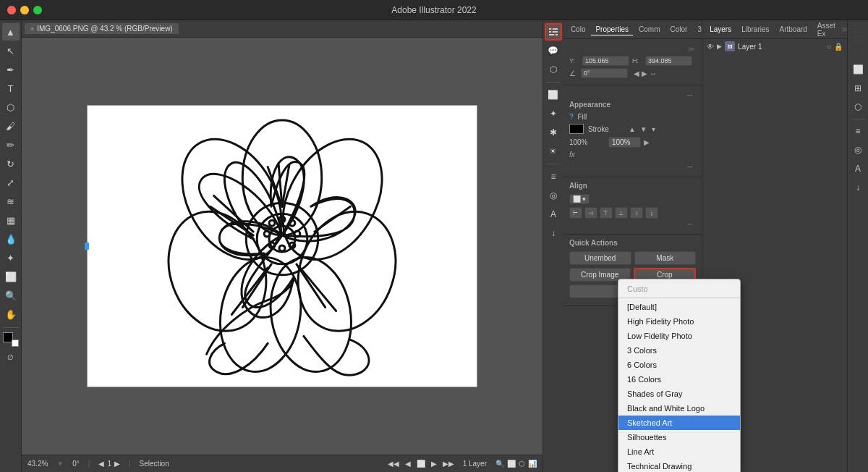 The image size is (868, 472). What do you see at coordinates (838, 46) in the screenshot?
I see `layer-lock: 🔒` at bounding box center [838, 46].